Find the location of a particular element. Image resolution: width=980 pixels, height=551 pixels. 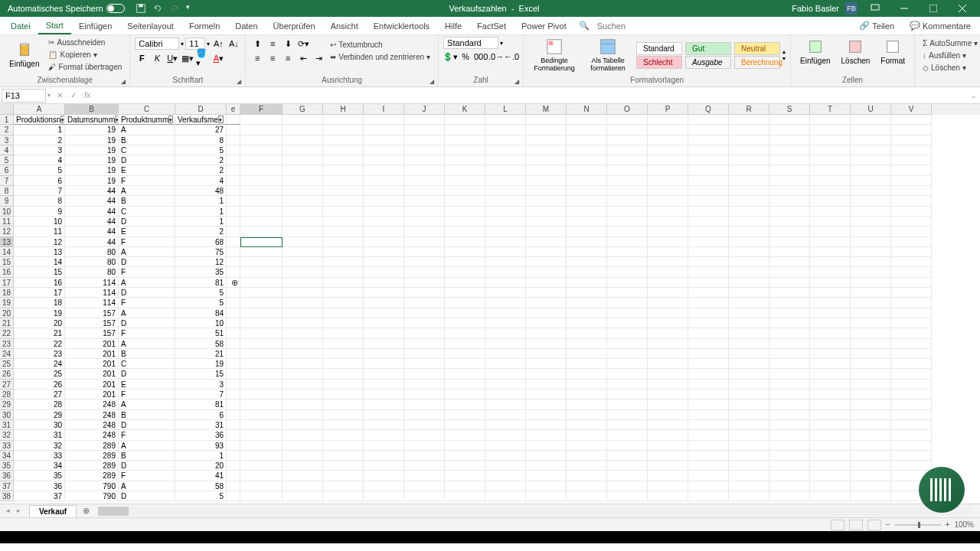

row-header-3: 3 is located at coordinates (7, 141).